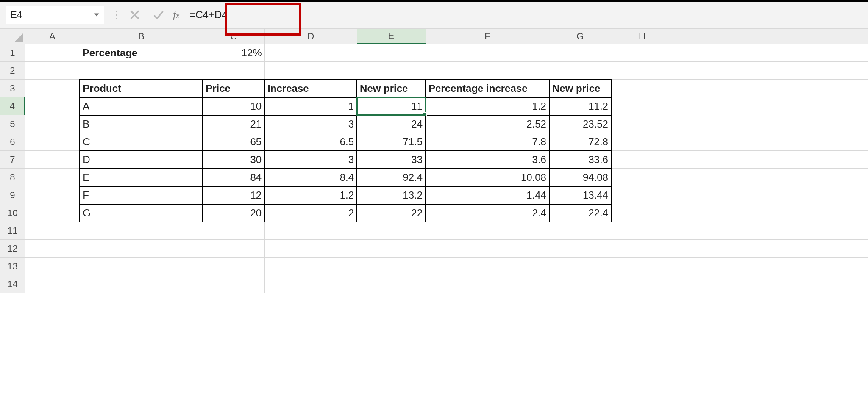  Describe the element at coordinates (771, 284) in the screenshot. I see `cell-pad14` at that location.